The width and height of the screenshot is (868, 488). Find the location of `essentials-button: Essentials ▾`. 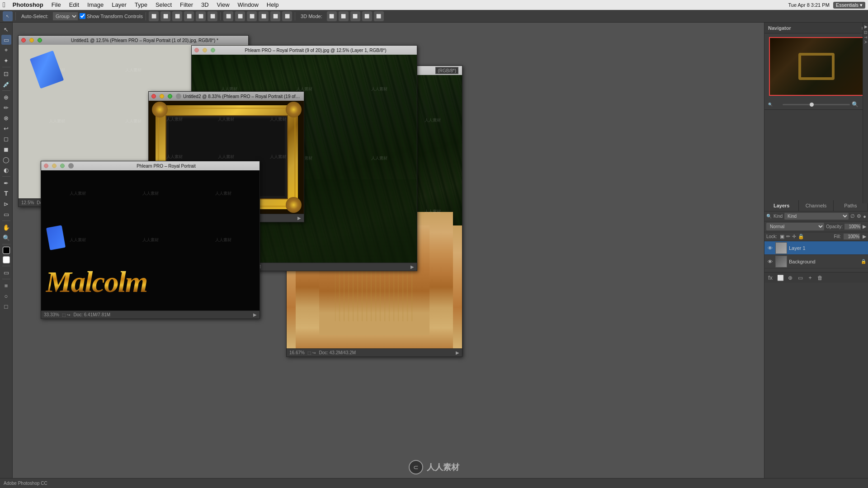

essentials-button: Essentials ▾ is located at coordinates (849, 5).